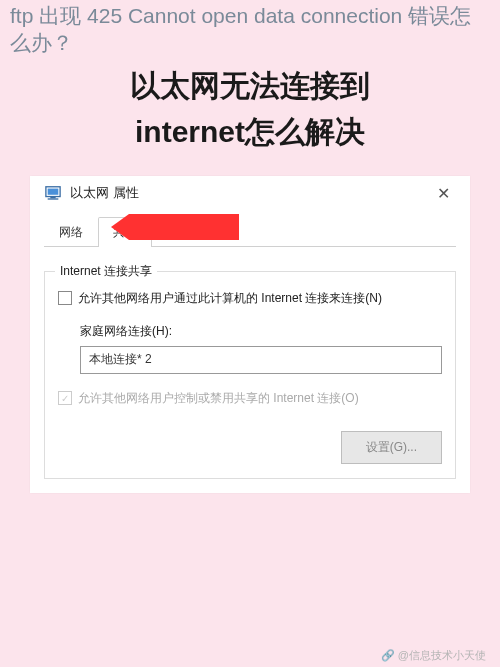 This screenshot has height=667, width=500. Describe the element at coordinates (261, 360) in the screenshot. I see `home-network-input` at that location.